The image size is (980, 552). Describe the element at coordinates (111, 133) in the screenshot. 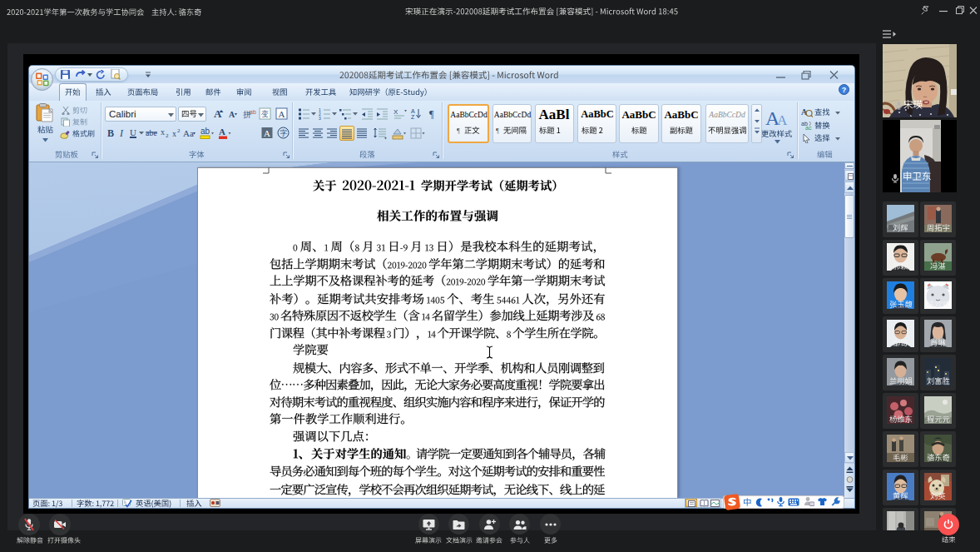

I see `svg-text: B` at that location.